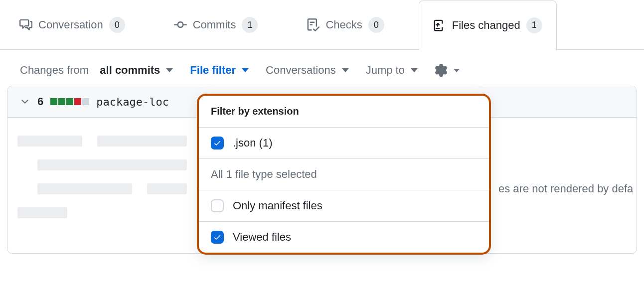  Describe the element at coordinates (487, 25) in the screenshot. I see `tab-files-changed: Files changed 1` at that location.